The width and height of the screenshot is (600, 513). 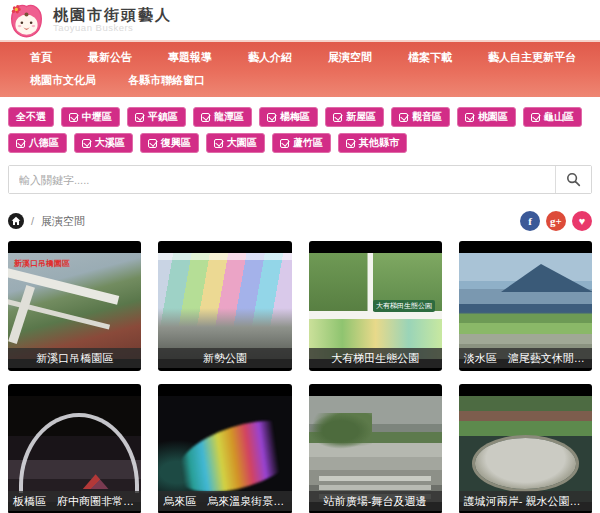 What do you see at coordinates (224, 501) in the screenshot?
I see `venue-caption: 烏來區 烏來溫泉街景觀平台` at bounding box center [224, 501].